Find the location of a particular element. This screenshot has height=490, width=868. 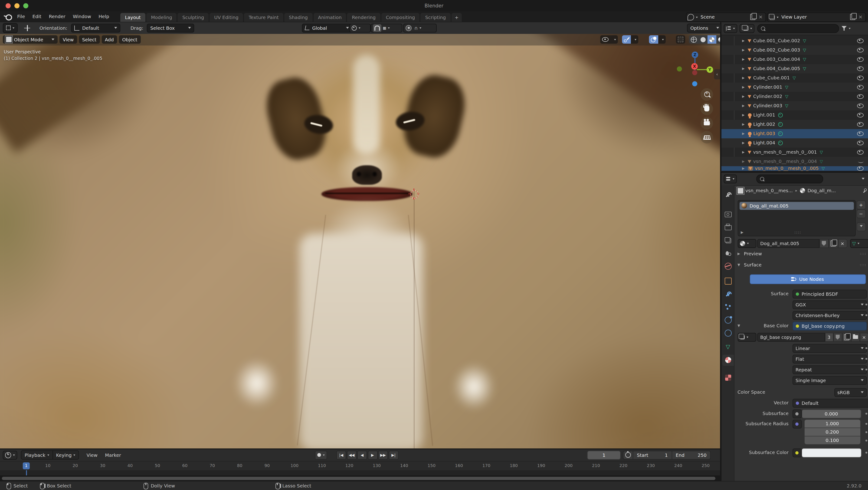

browse-image-dropdown is located at coordinates (747, 337).